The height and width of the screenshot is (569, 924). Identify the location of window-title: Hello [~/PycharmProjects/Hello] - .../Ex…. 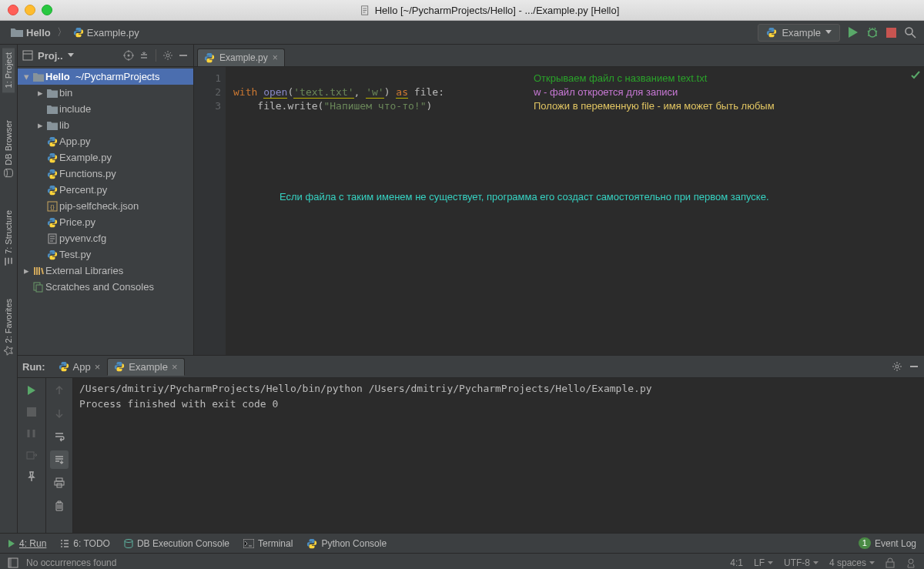
(490, 11).